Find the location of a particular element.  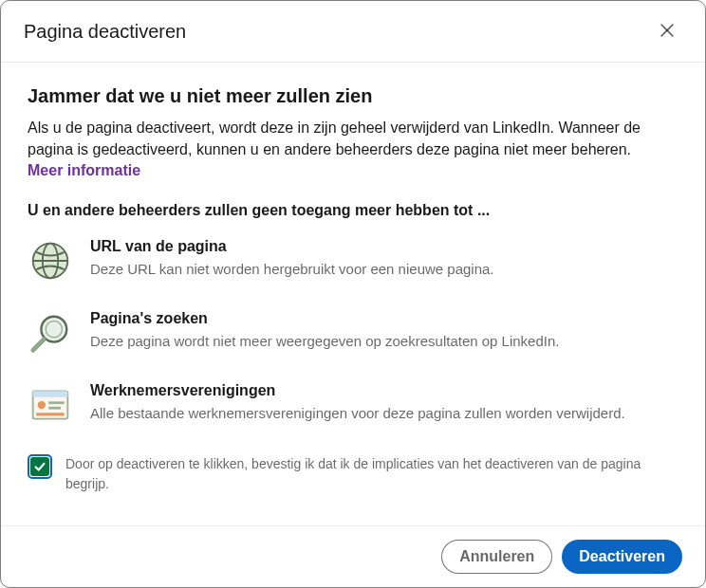

modal-footer: Annuleren Deactiveren is located at coordinates (353, 556).